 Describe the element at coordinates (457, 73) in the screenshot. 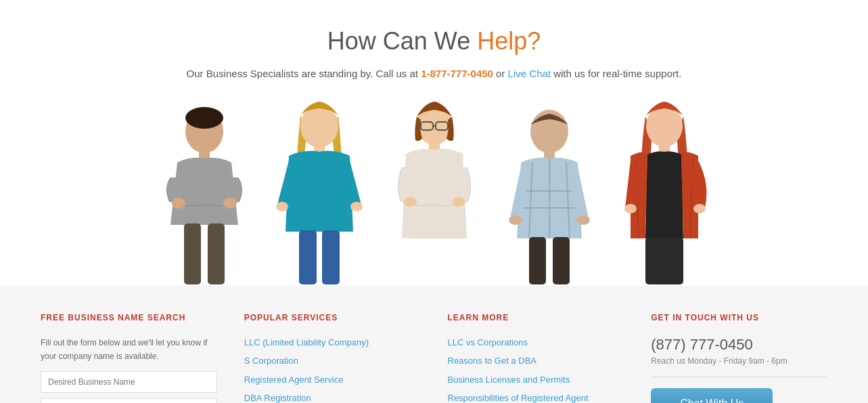

I see `phone-link: 1-877-777-0450` at that location.